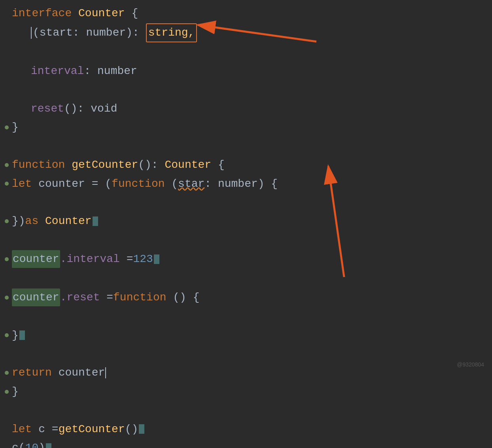 The height and width of the screenshot is (448, 492). I want to click on code-line-20: return counter, so click(252, 373).